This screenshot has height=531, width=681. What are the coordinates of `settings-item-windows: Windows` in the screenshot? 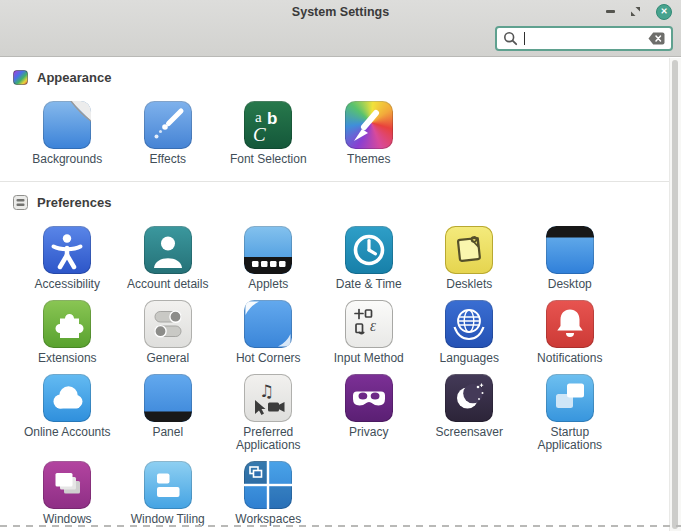 It's located at (68, 494).